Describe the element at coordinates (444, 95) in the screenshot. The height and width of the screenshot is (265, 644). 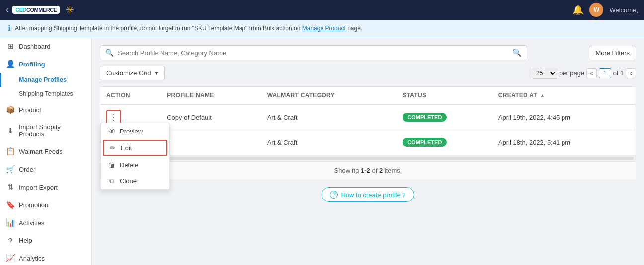
I see `col-status: STATUS` at that location.